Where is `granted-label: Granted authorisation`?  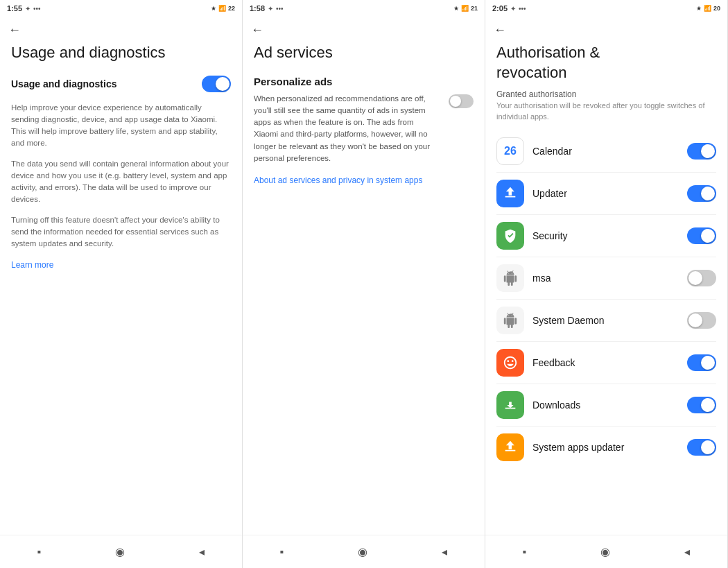 granted-label: Granted authorisation is located at coordinates (606, 94).